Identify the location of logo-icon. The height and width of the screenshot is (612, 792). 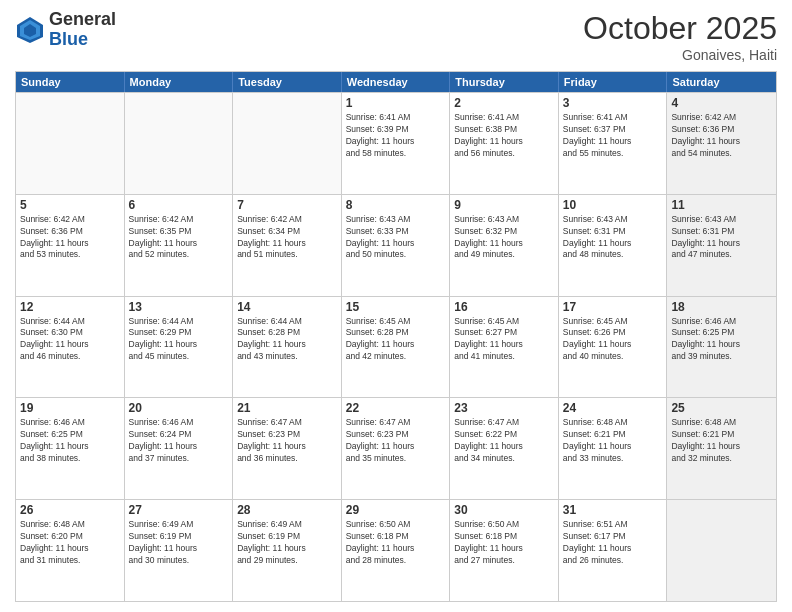
(30, 30).